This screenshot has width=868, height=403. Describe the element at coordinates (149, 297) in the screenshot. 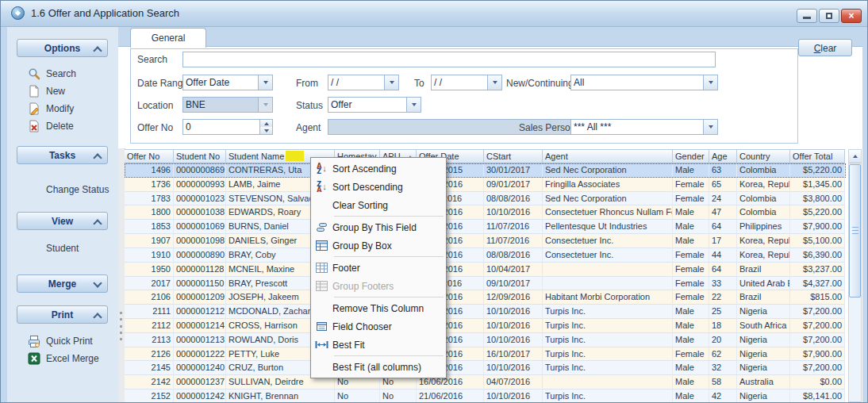

I see `cell-offer-no: 2106` at that location.